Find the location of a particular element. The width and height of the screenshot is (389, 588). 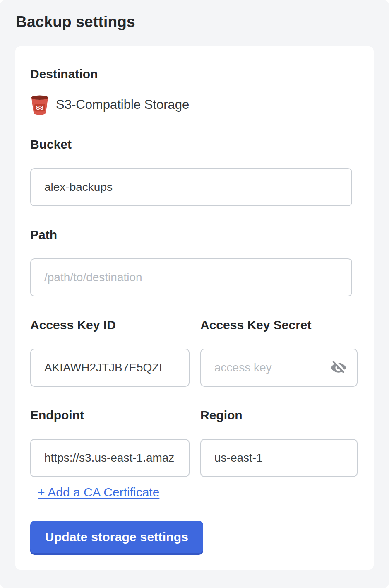

s3-icon-text: S3 is located at coordinates (40, 108).